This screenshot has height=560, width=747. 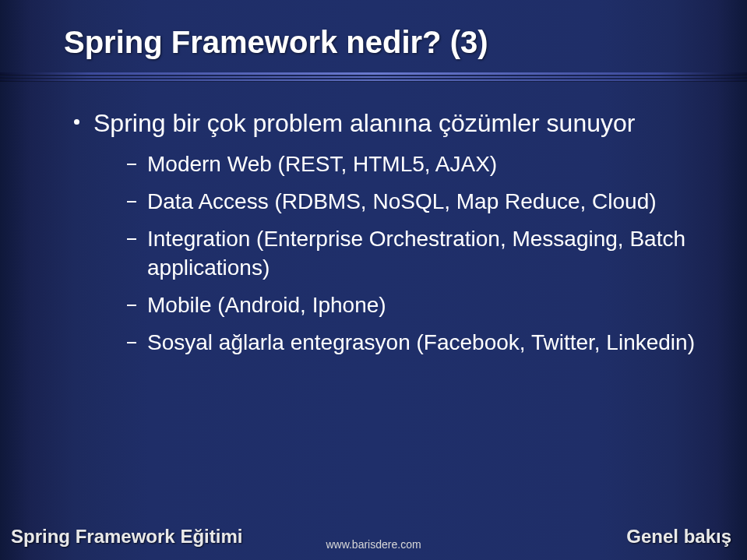 I want to click on footer-right: Genel bakış, so click(x=679, y=537).